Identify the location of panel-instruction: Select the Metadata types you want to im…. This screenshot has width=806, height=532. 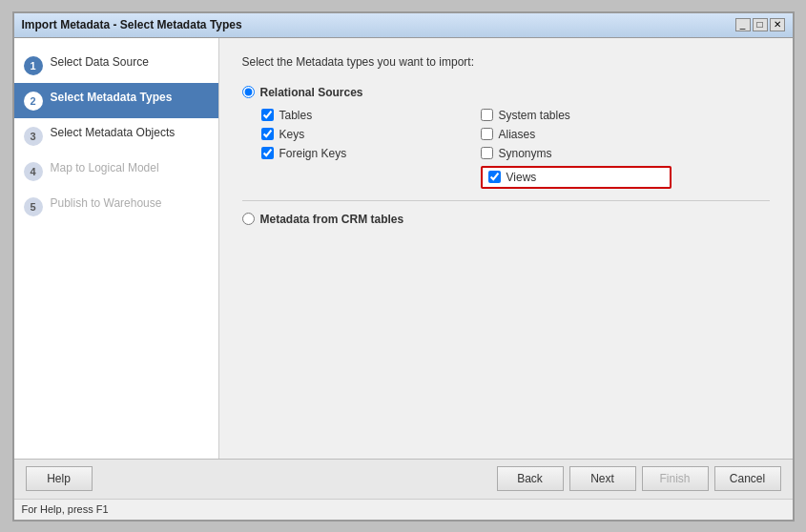
(506, 62).